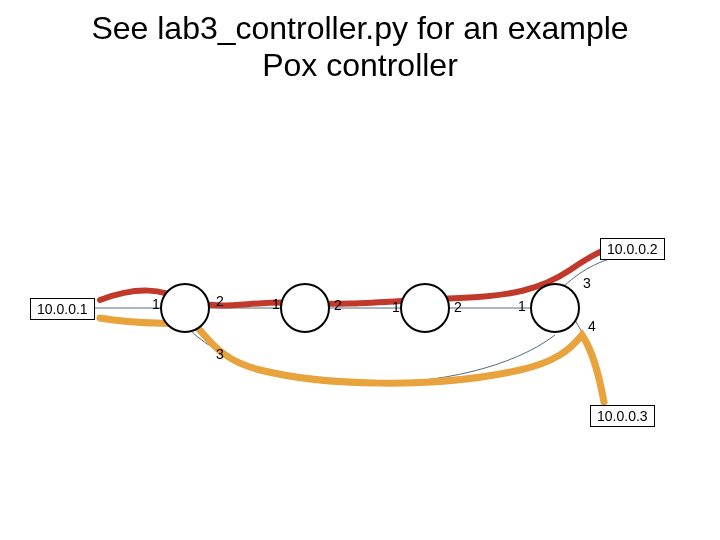 The width and height of the screenshot is (720, 540). What do you see at coordinates (622, 416) in the screenshot?
I see `host-3: 10.0.0.3` at bounding box center [622, 416].